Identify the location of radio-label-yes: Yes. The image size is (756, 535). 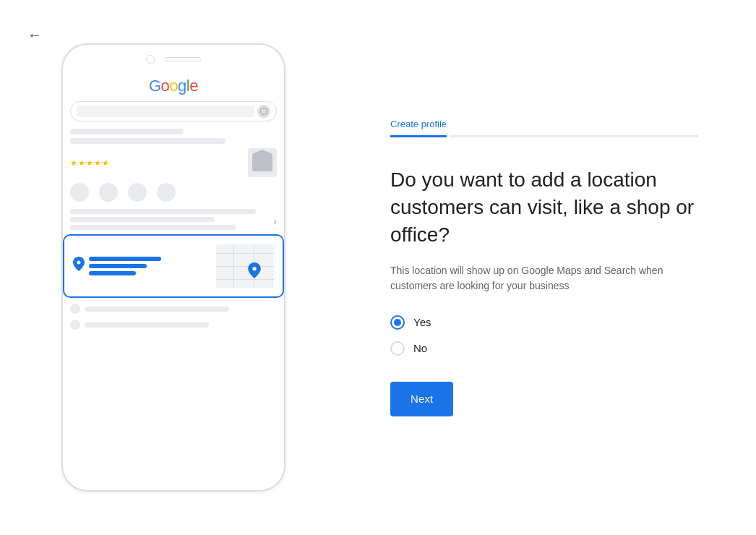
(422, 322).